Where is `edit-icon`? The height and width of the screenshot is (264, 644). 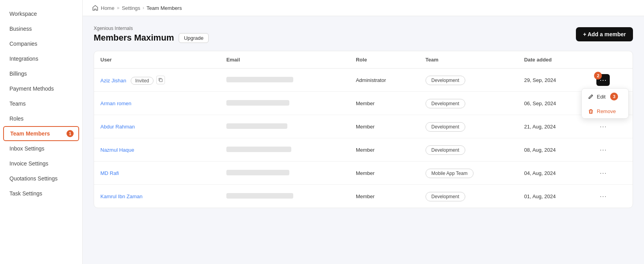 edit-icon is located at coordinates (591, 97).